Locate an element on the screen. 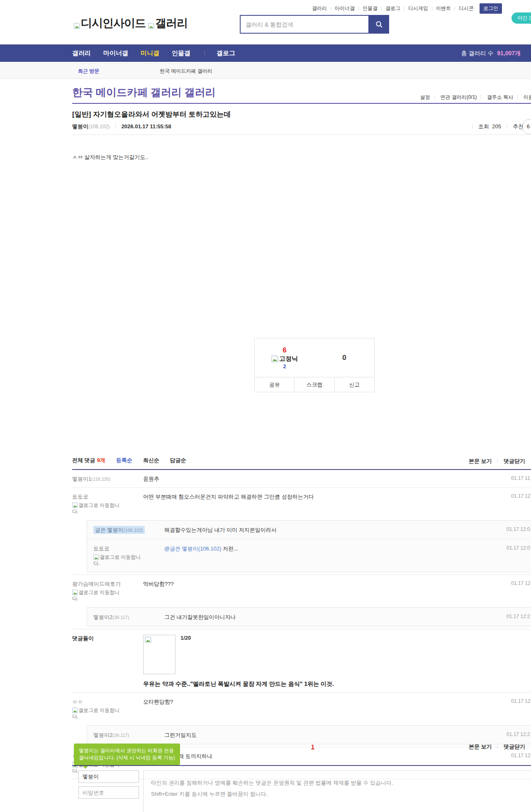 This screenshot has width=531, height=812. related-gallery-link: 연관 갤러리(0/1) is located at coordinates (458, 97).